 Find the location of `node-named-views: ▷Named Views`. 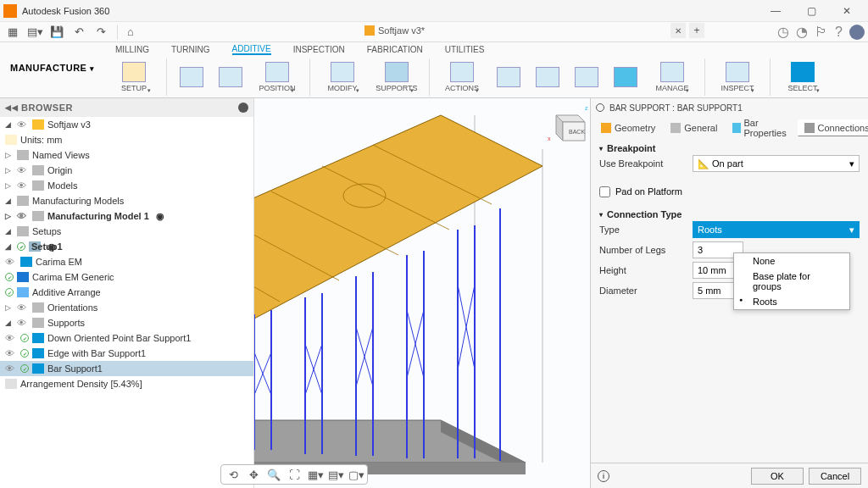

node-named-views: ▷Named Views is located at coordinates (127, 155).